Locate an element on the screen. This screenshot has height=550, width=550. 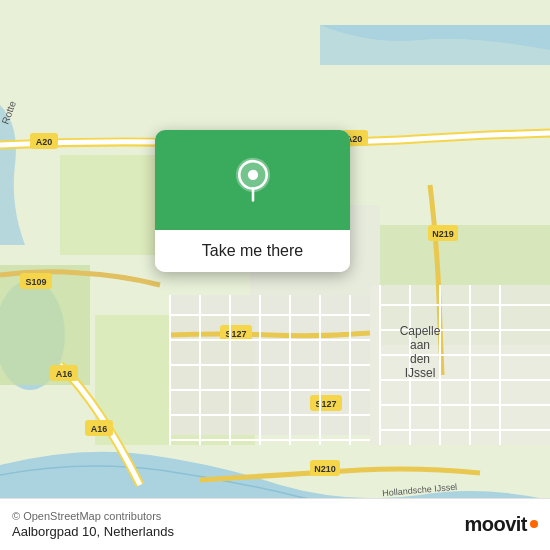
moovit-logo-text: moovit is located at coordinates (496, 524).